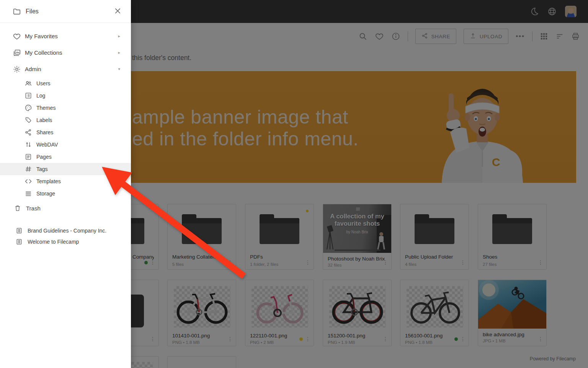 The width and height of the screenshot is (588, 368). Describe the element at coordinates (65, 242) in the screenshot. I see `sidebar-link-welcome: Welcome to Filecamp` at that location.